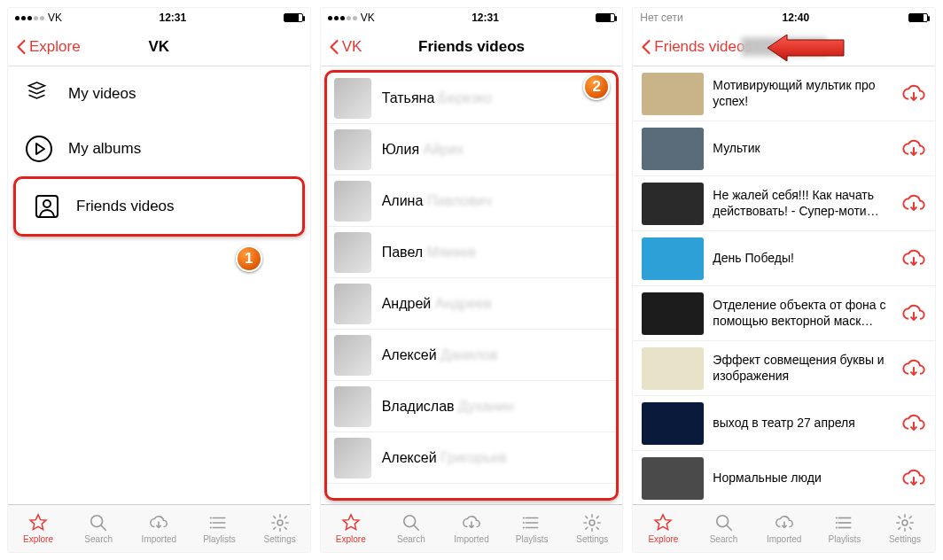  What do you see at coordinates (783, 149) in the screenshot?
I see `video-row: Мультик` at bounding box center [783, 149].